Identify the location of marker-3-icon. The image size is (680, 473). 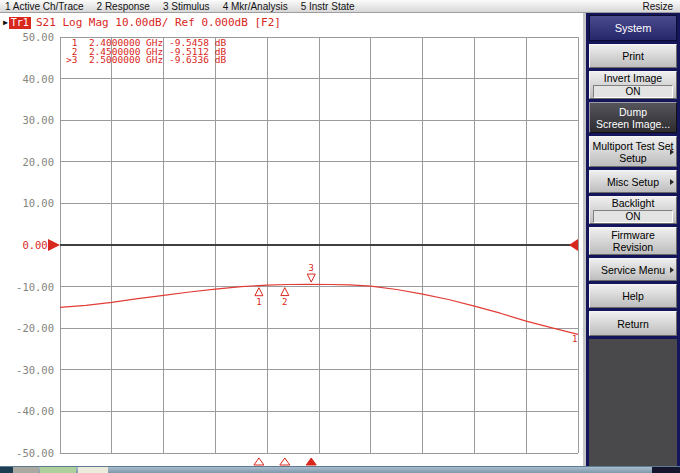
(311, 278).